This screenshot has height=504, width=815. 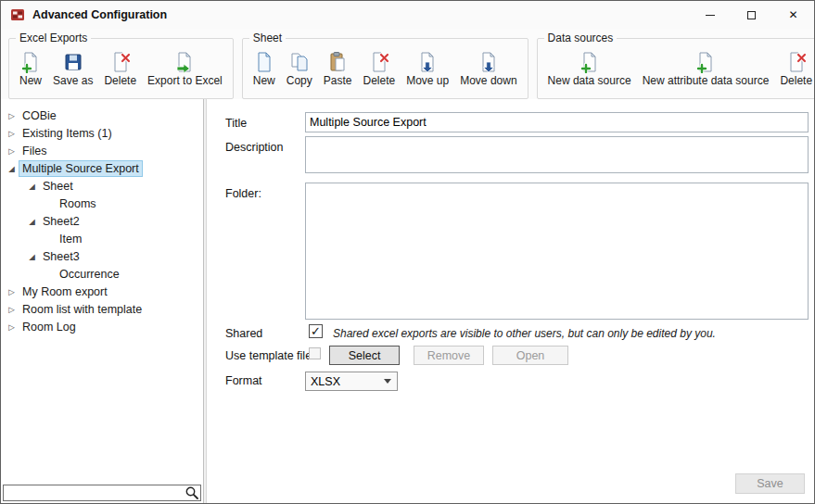 I want to click on description-input, so click(x=556, y=155).